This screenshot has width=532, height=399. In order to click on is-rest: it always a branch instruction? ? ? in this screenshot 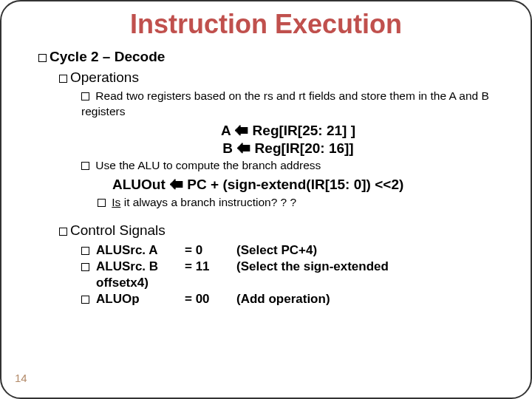, I will do `click(208, 202)`.